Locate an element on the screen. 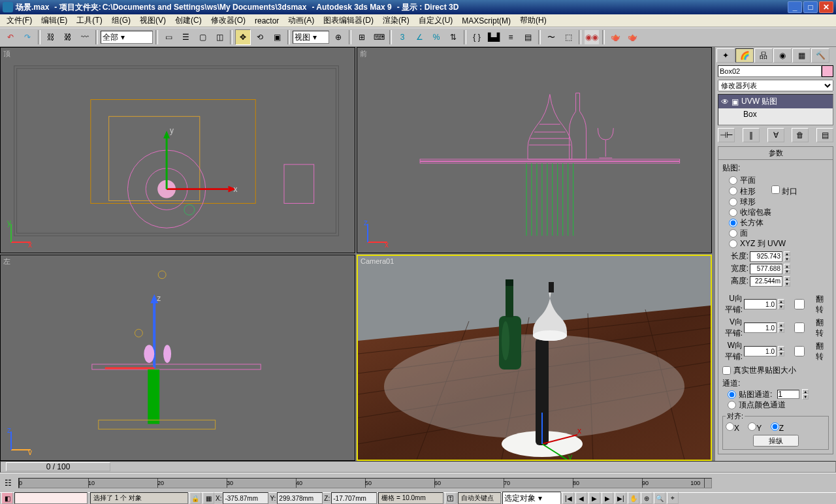  width-spinner: ▲▼ is located at coordinates (787, 269).